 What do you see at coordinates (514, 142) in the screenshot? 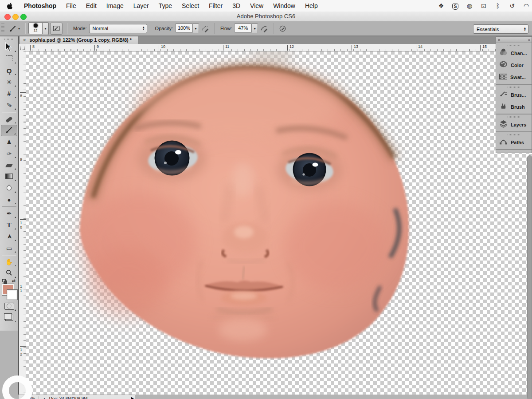
I see `panel-tab-paths: Paths` at bounding box center [514, 142].